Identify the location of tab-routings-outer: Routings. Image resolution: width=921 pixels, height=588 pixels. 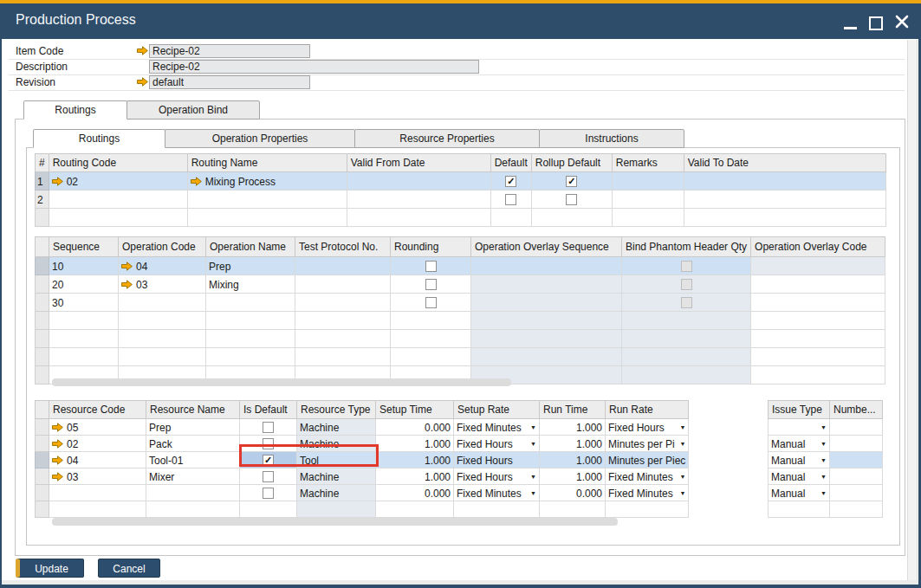
(75, 110).